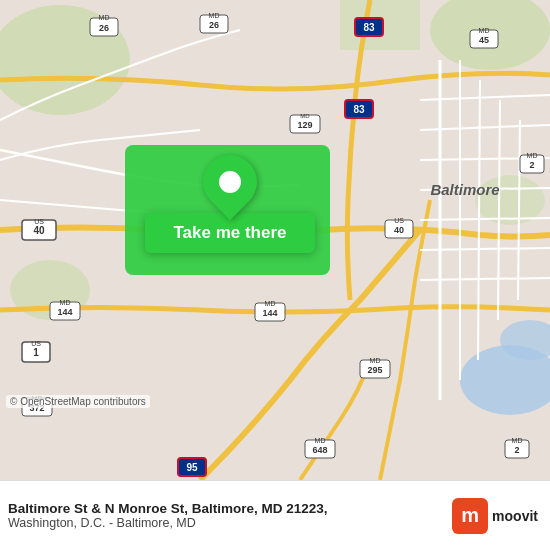  What do you see at coordinates (515, 516) in the screenshot?
I see `moovit-text: moovit` at bounding box center [515, 516].